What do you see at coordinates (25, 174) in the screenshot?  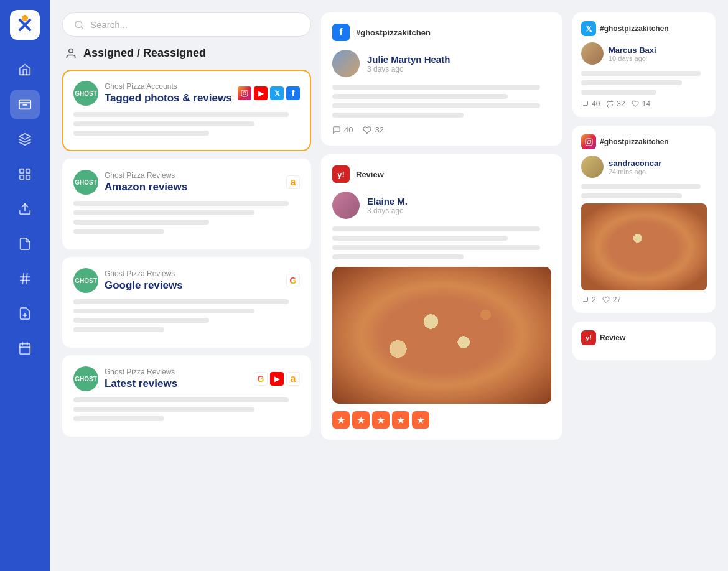 I see `sidebar-item-grid` at bounding box center [25, 174].